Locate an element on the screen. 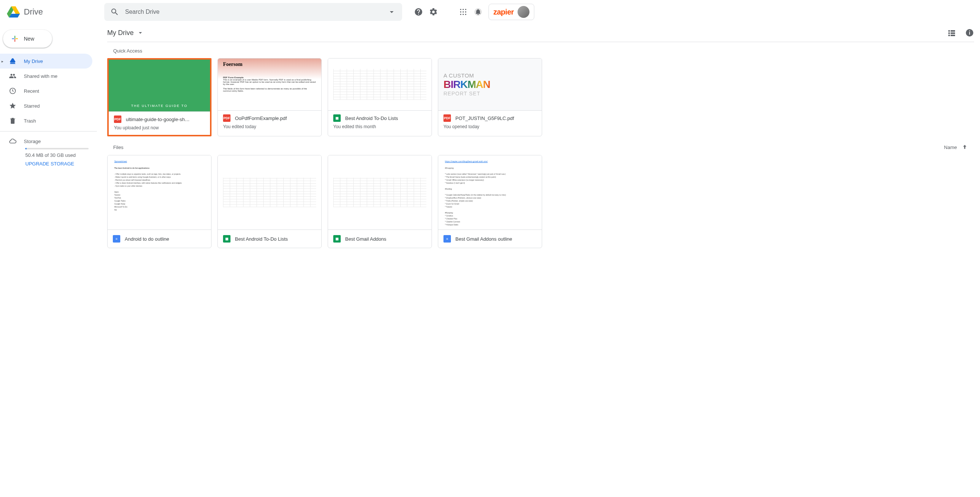 Image resolution: width=980 pixels, height=497 pixels. quick-access-card: A CUSTOM BIRKMAN REPORT SET PDF POT_JUST… is located at coordinates (490, 97).